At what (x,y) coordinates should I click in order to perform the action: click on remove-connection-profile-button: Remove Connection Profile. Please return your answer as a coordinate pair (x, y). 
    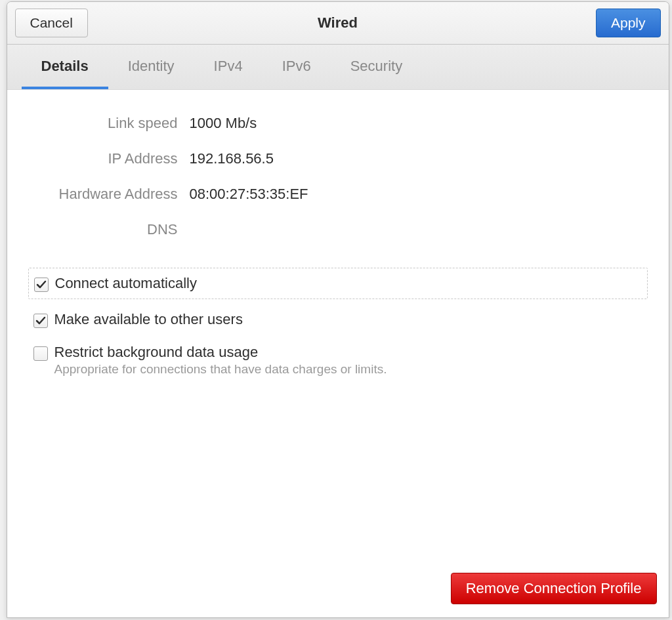
    Looking at the image, I should click on (554, 589).